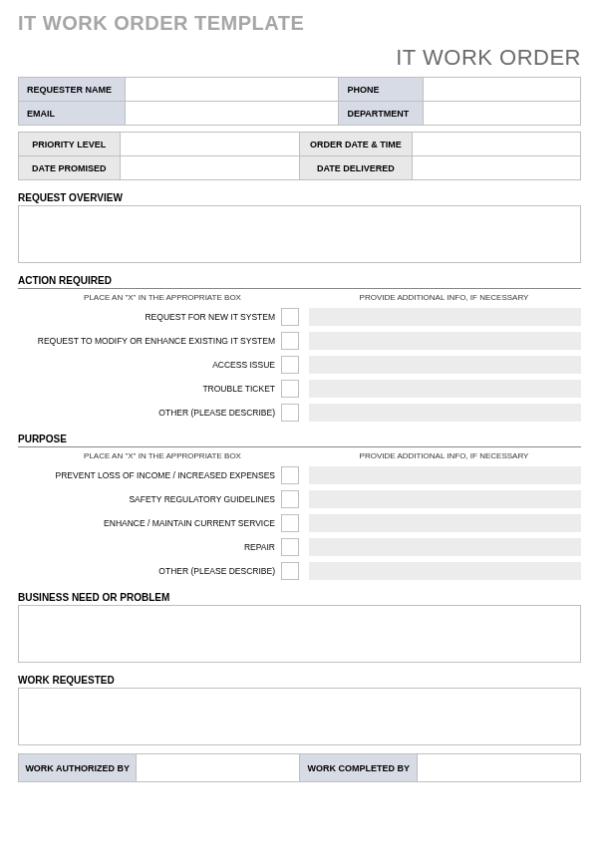  Describe the element at coordinates (299, 717) in the screenshot. I see `input-work-requested` at that location.